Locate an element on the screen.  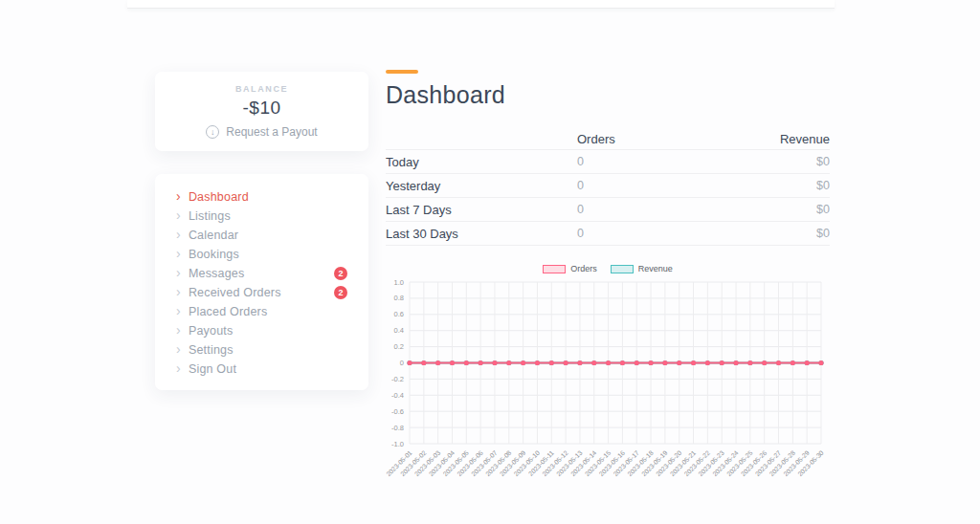
balance-card: BALANCE -$10 ↓ Request a Payout is located at coordinates (262, 111).